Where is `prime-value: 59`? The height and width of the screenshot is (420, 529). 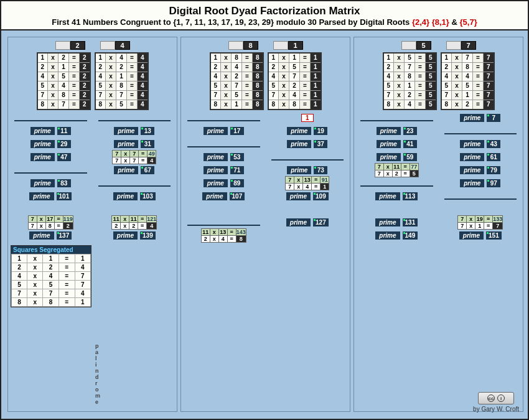
prime-value: 59 is located at coordinates (410, 157).